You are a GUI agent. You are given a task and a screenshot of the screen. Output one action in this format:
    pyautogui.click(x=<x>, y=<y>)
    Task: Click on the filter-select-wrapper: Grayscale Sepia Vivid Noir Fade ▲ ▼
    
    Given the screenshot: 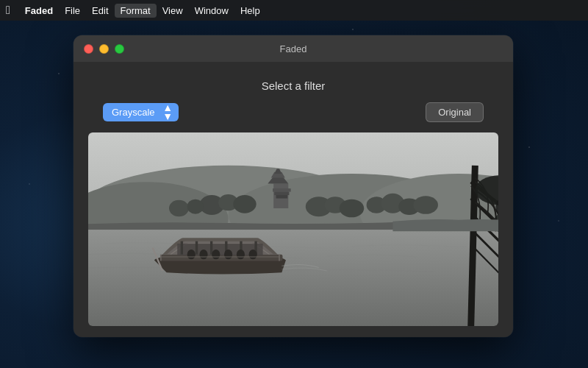 What is the action you would take?
    pyautogui.click(x=141, y=112)
    